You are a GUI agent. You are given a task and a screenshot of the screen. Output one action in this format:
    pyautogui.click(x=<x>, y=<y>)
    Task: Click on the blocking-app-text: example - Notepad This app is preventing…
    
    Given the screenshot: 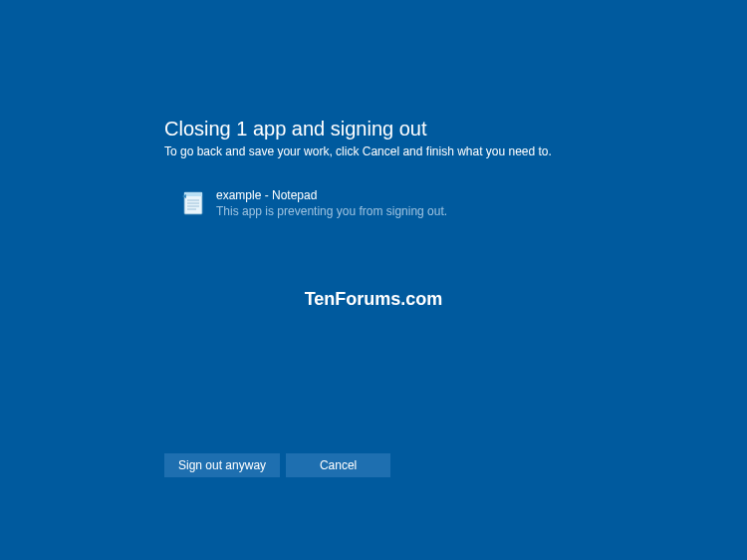 What is the action you would take?
    pyautogui.click(x=332, y=203)
    